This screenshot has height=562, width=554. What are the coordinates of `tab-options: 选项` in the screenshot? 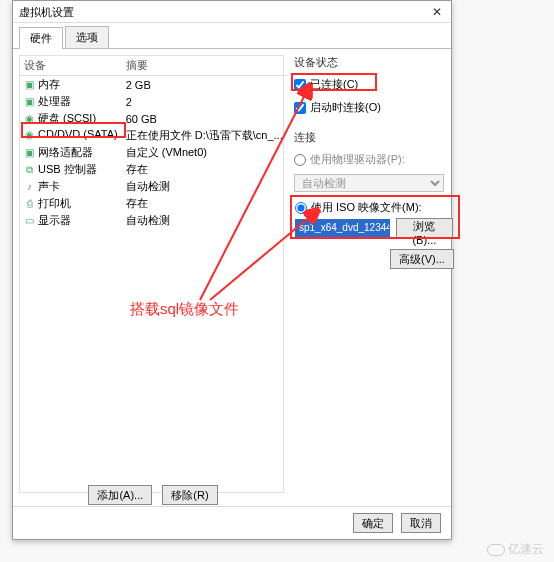 It's located at (87, 37).